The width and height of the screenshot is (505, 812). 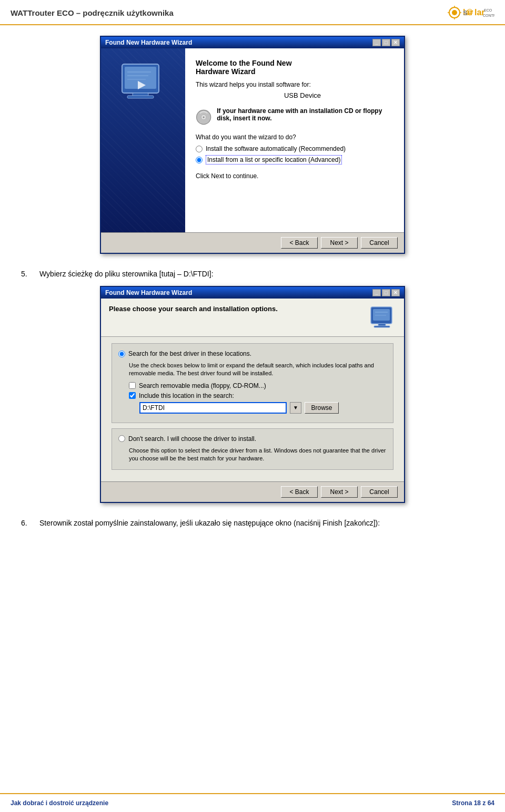 I want to click on wizard1-titlebar: Found New Hardware Wizard _ □ ✕, so click(x=252, y=43).